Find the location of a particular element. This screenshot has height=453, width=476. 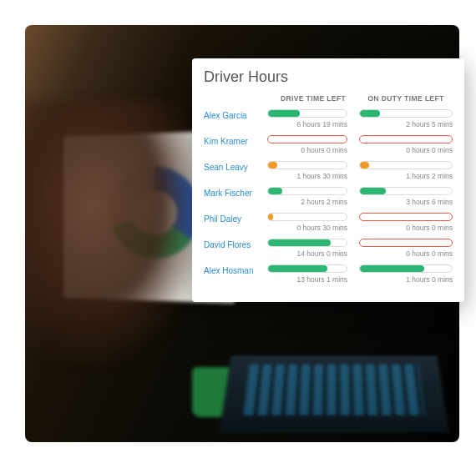

duty-cell: 2 hours 5 mins is located at coordinates (406, 118).